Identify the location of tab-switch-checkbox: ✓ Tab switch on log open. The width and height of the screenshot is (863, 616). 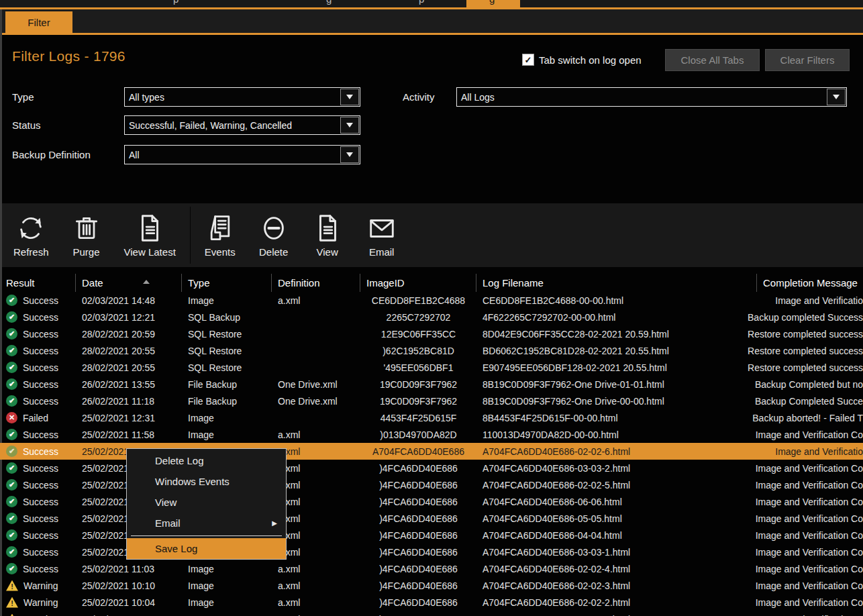
(582, 60).